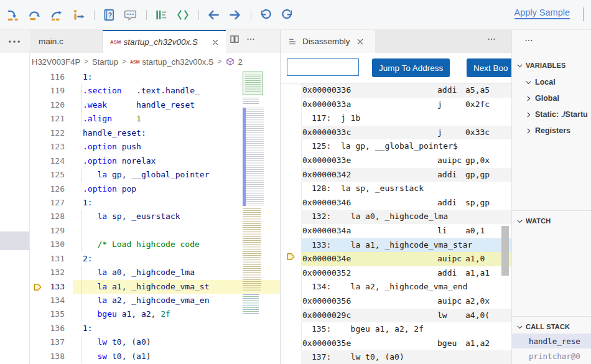 The image size is (591, 364). Describe the element at coordinates (542, 14) in the screenshot. I see `apply-sample-link: Apply Sample` at that location.